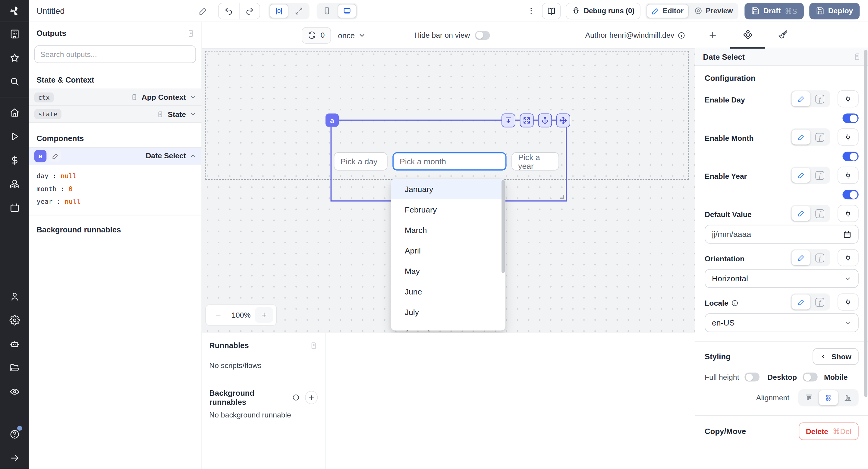 This screenshot has width=868, height=469. I want to click on ctx-row: ctx App Context, so click(115, 97).